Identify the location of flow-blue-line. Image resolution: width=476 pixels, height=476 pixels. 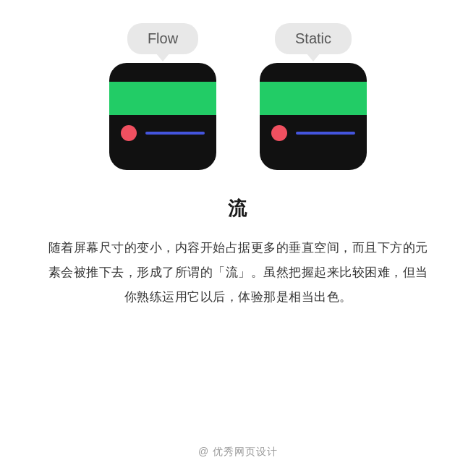
(175, 133).